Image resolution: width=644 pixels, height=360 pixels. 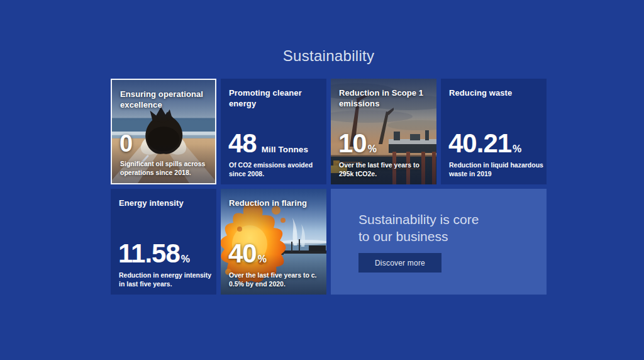 What do you see at coordinates (166, 279) in the screenshot?
I see `tile-description: Reduction in energy intensity in last fi…` at bounding box center [166, 279].